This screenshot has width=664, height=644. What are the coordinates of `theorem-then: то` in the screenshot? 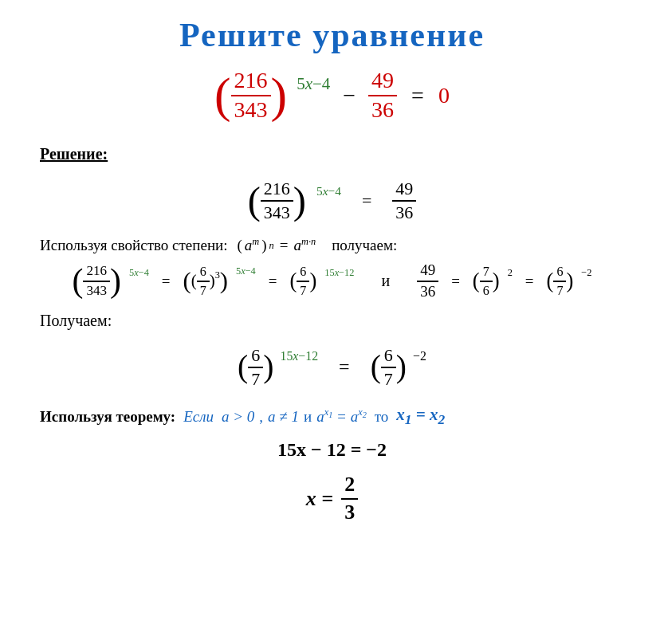 It's located at (382, 417).